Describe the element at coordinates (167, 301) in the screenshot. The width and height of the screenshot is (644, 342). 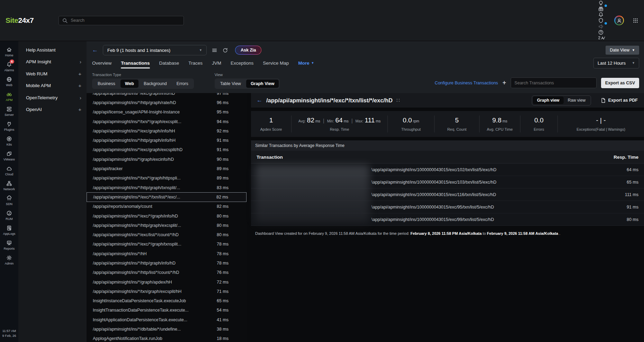
I see `transaction-row: InsightInstanceDataPersistenceTask.execu…` at that location.